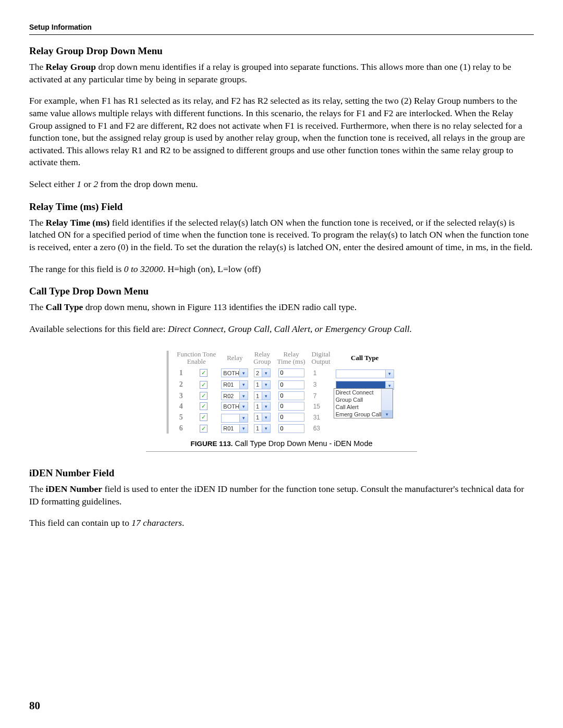 The width and height of the screenshot is (563, 728). Describe the element at coordinates (74, 489) in the screenshot. I see `text-bold: iDEN Number` at that location.